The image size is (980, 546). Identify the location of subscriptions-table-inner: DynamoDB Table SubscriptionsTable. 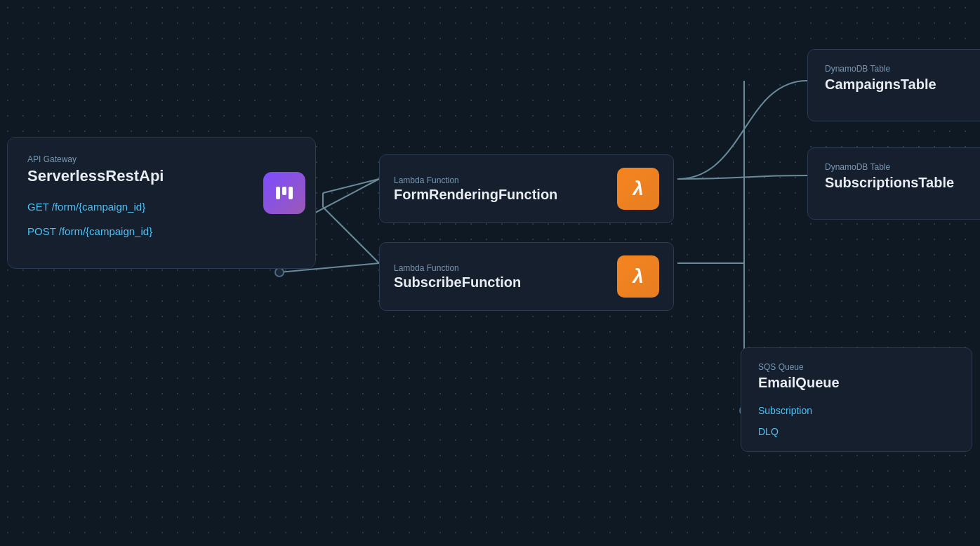
(894, 184).